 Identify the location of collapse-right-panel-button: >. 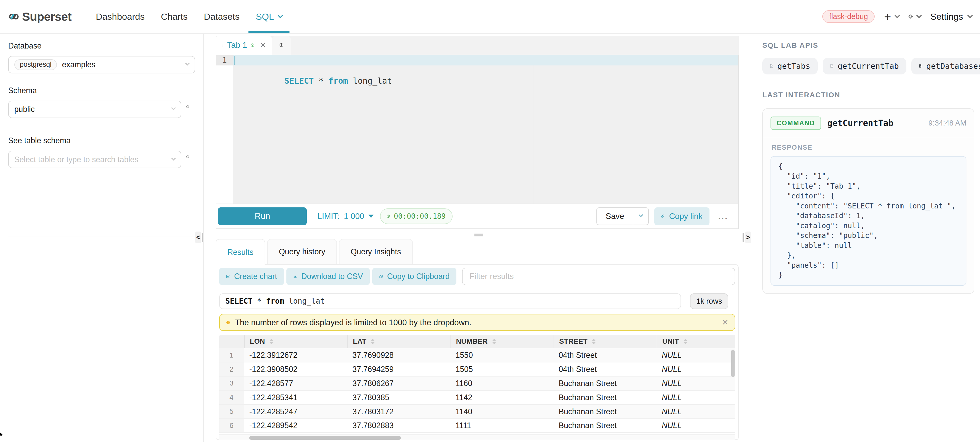
(748, 238).